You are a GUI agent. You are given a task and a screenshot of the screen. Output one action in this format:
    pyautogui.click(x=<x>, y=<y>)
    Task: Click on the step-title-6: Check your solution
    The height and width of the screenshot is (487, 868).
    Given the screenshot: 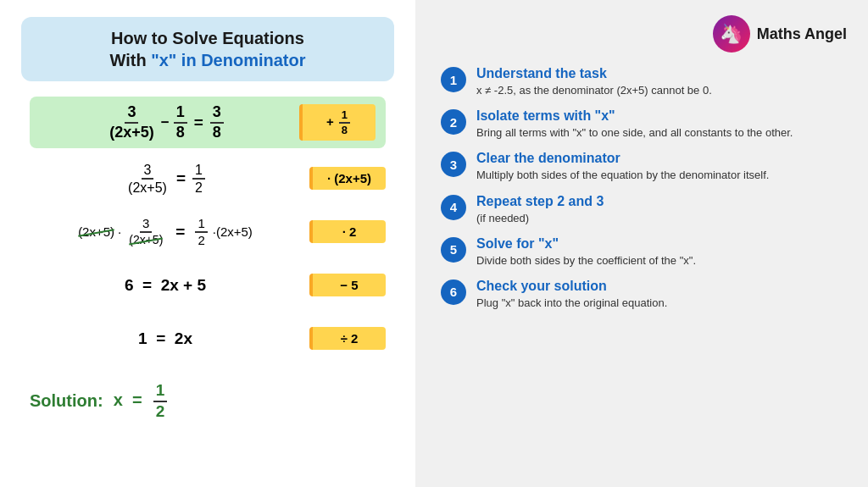 What is the action you would take?
    pyautogui.click(x=661, y=286)
    